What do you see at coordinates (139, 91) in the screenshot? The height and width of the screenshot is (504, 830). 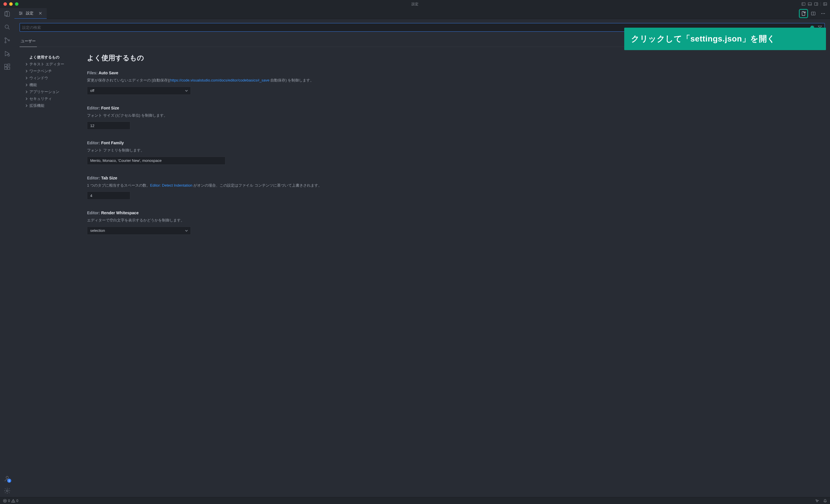 I see `auto-save-select: off` at bounding box center [139, 91].